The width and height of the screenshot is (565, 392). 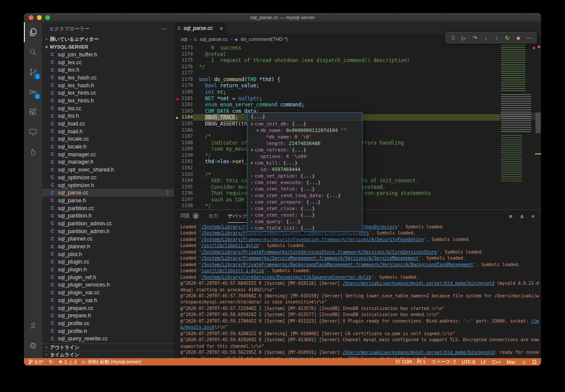 I want to click on code-line: 1182 enum enum_server_command command;, so click(x=337, y=105).